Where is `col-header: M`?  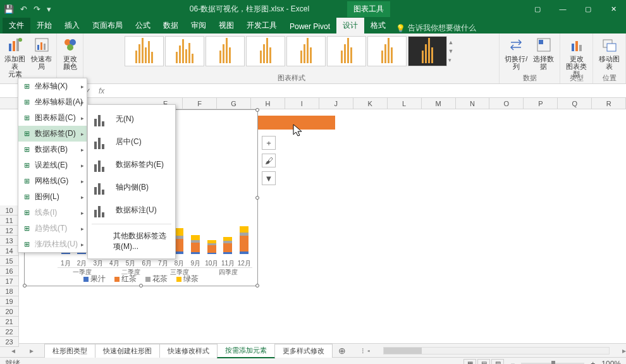 col-header: M is located at coordinates (439, 104).